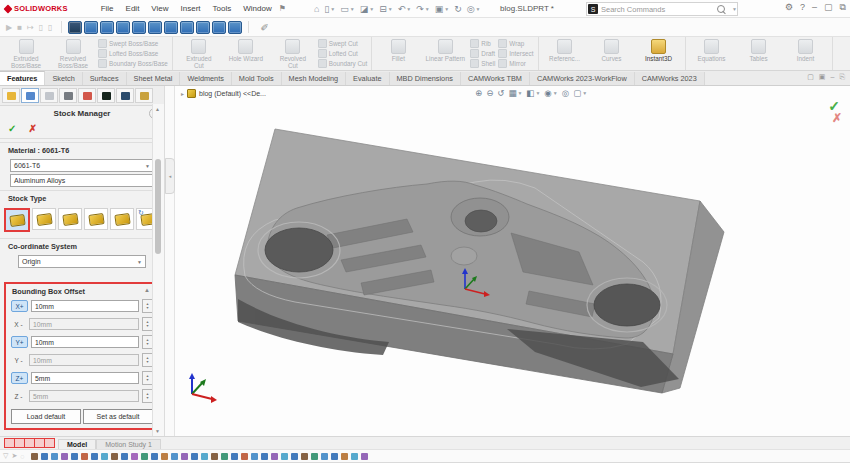  I want to click on step-icon: ↦, so click(30, 28).